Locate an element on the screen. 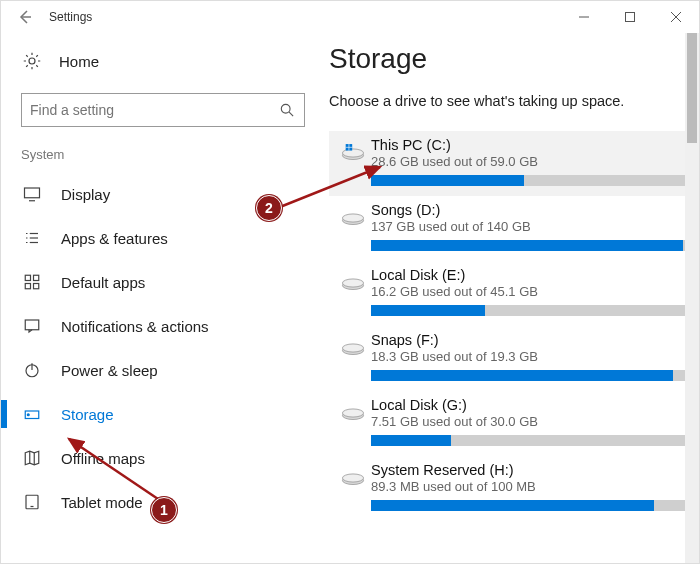  drive-item: Songs (D:) 137 GB used out of 140 GB is located at coordinates (512, 228).